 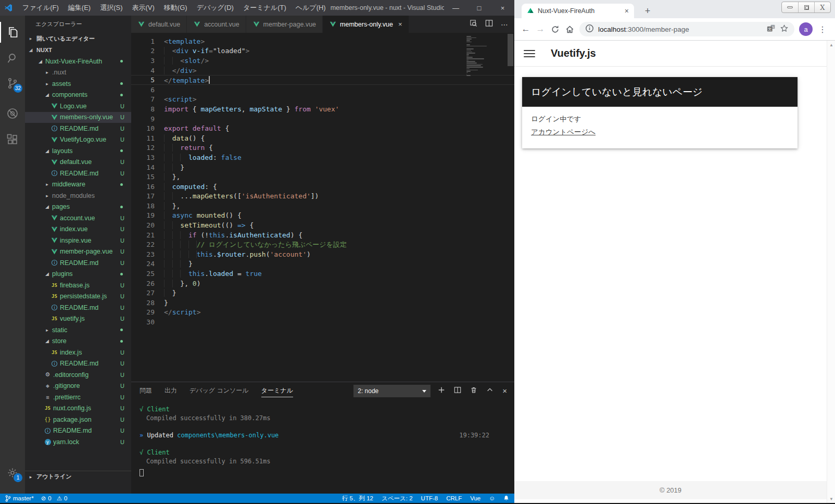 I want to click on tree-item-index.js: JSindex.jsU, so click(x=78, y=352).